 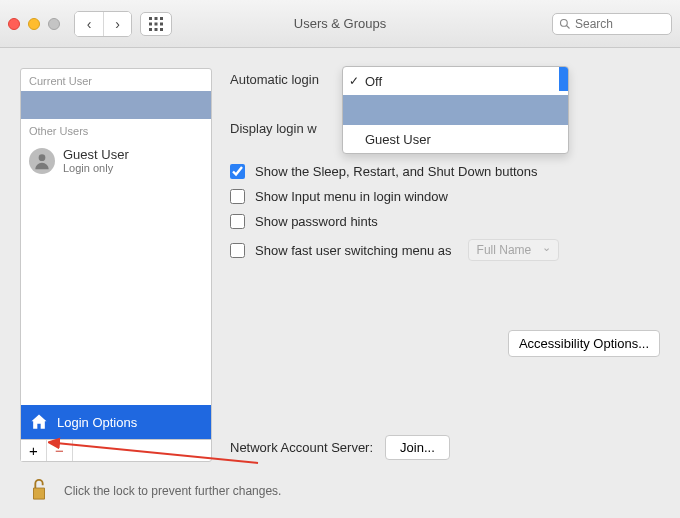 What do you see at coordinates (352, 196) in the screenshot?
I see `checkbox-label: Show Input menu in login window` at bounding box center [352, 196].